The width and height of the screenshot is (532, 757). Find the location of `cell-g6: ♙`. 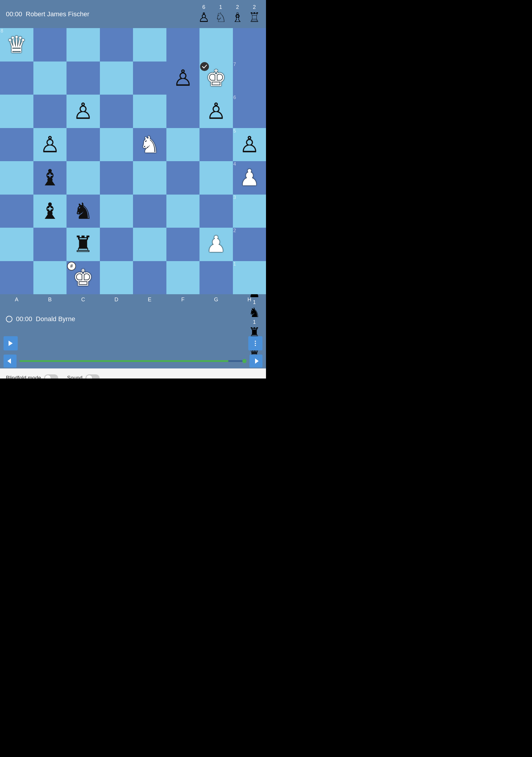

cell-g6: ♙ is located at coordinates (216, 111).